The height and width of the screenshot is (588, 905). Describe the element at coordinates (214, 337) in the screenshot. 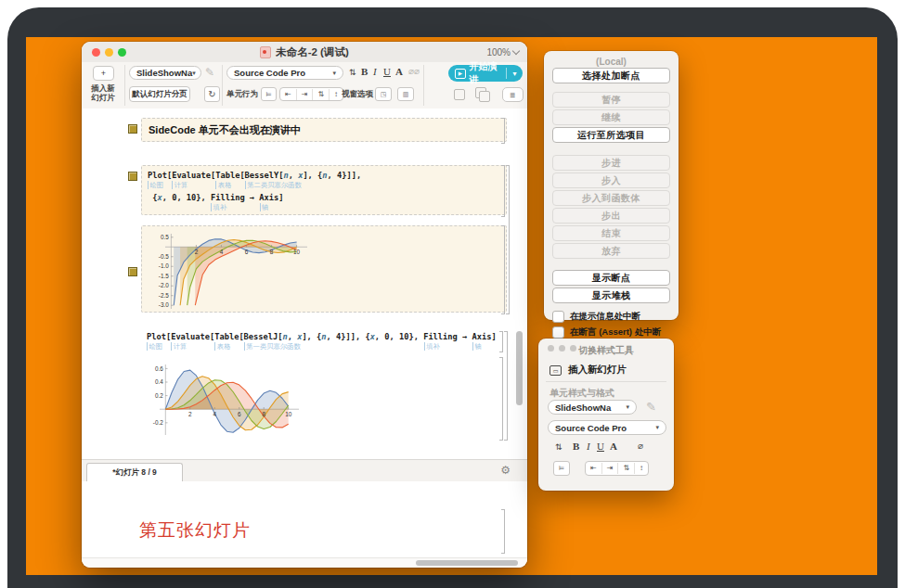

I see `code-token: Plot[Evaluate[Table[BesselJ[` at that location.